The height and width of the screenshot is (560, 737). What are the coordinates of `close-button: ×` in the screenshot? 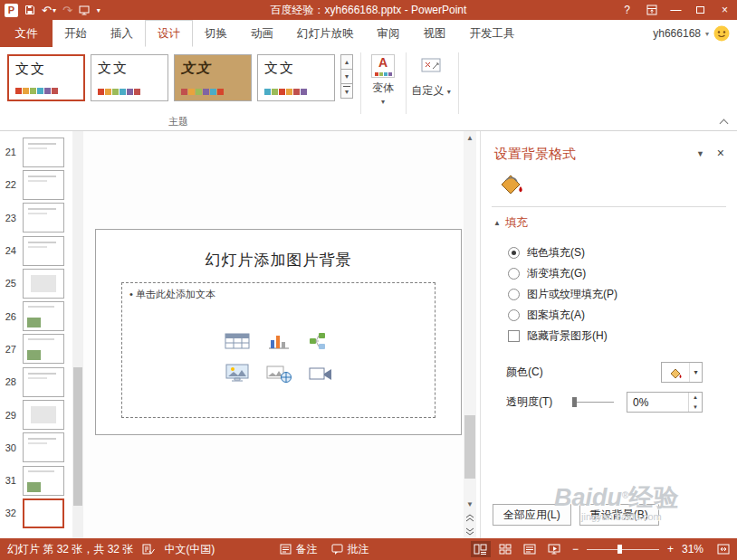 It's located at (724, 10).